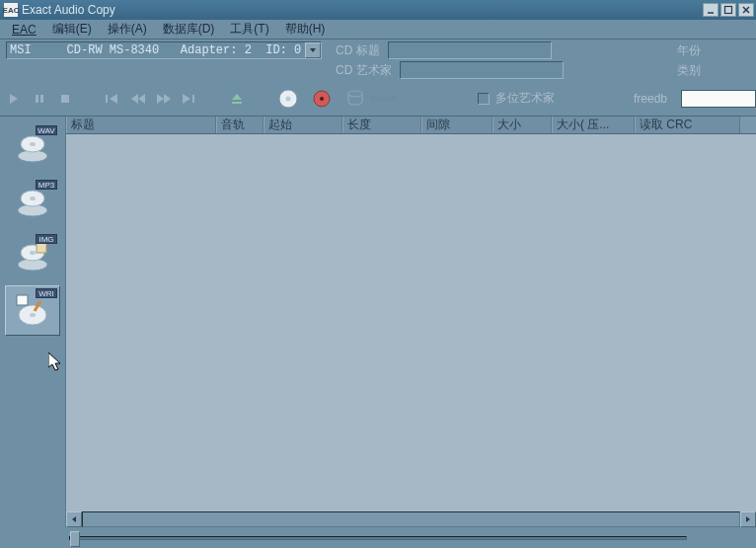  What do you see at coordinates (382, 124) in the screenshot?
I see `col-length: 长度` at bounding box center [382, 124].